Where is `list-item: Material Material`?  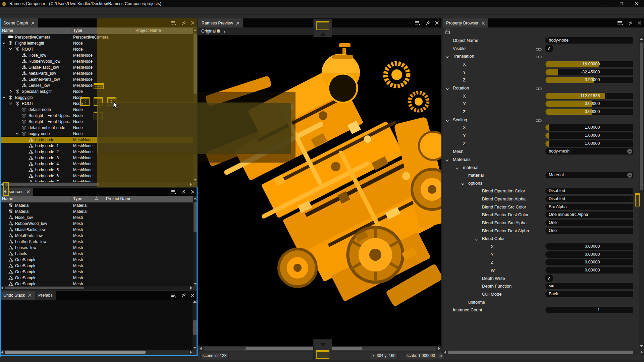
list-item: Material Material is located at coordinates (97, 205).